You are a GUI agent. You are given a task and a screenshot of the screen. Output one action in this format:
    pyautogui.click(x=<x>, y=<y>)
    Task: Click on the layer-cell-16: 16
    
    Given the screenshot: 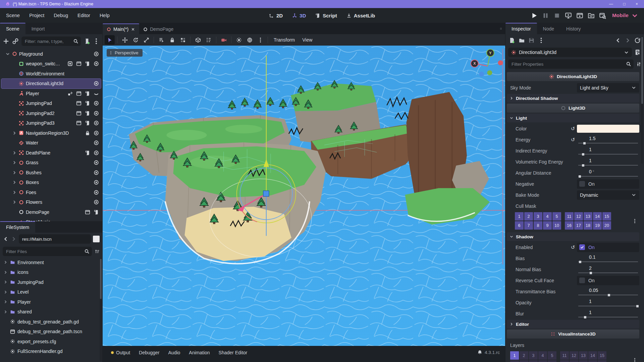 What is the action you would take?
    pyautogui.click(x=569, y=225)
    